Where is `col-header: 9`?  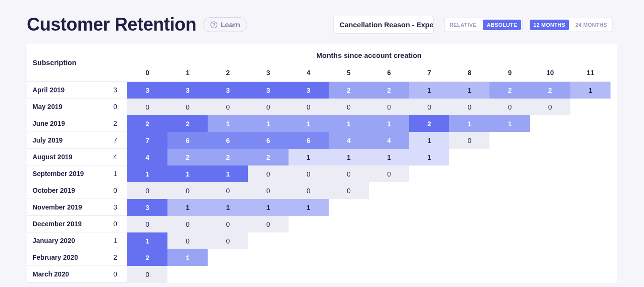
col-header: 9 is located at coordinates (510, 73).